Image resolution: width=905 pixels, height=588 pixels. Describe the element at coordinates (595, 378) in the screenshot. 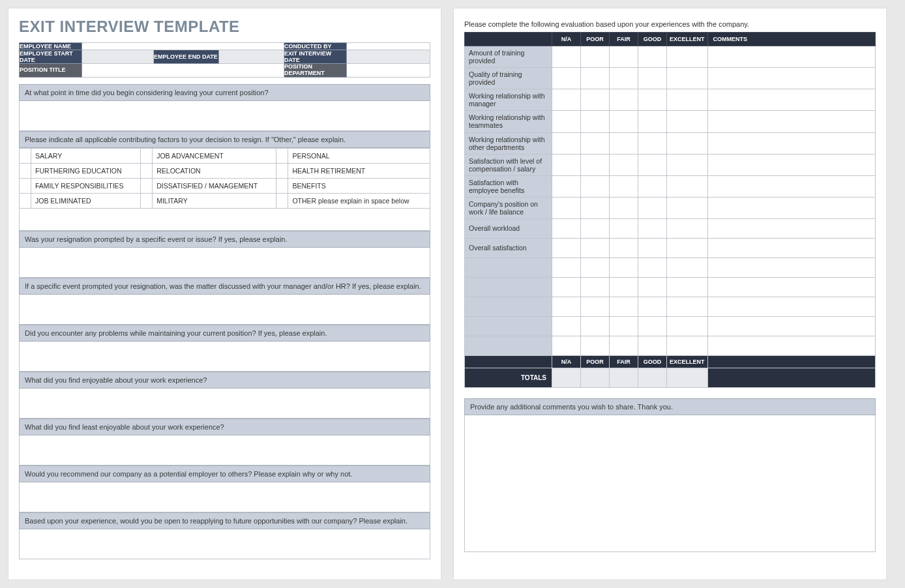

I see `total-poor` at that location.